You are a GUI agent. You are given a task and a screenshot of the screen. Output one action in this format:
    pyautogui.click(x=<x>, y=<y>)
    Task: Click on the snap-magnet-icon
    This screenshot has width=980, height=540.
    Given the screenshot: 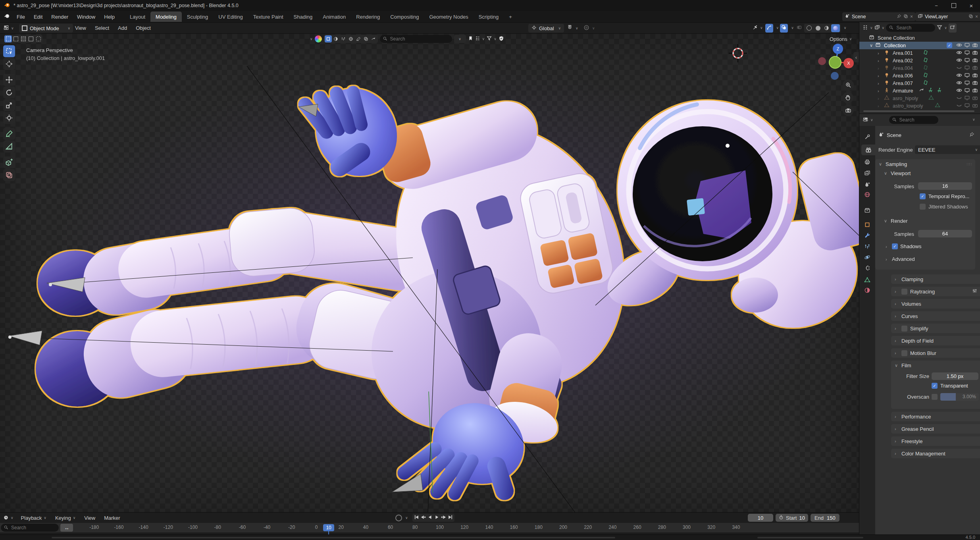 What is the action you would take?
    pyautogui.click(x=570, y=28)
    